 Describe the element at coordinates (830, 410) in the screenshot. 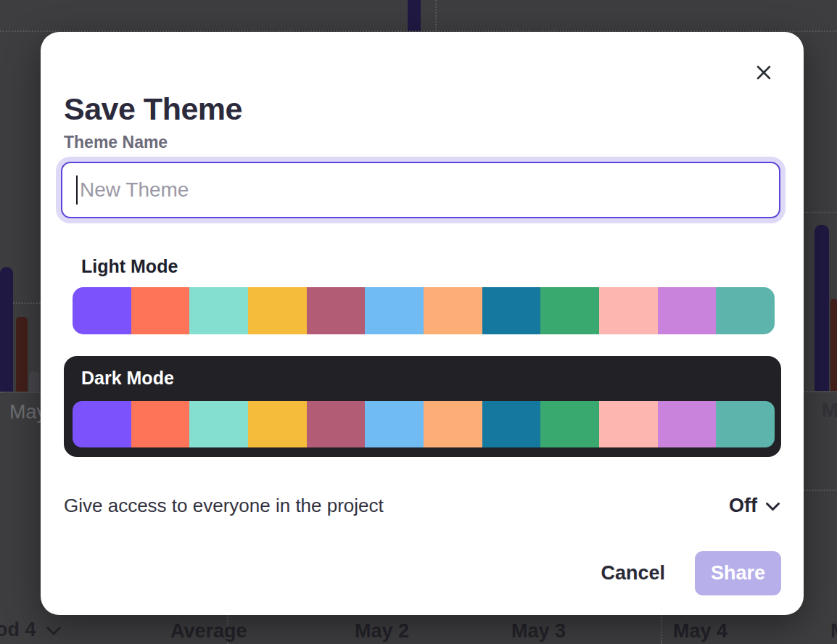

I see `bg-axis-label: Ma` at that location.